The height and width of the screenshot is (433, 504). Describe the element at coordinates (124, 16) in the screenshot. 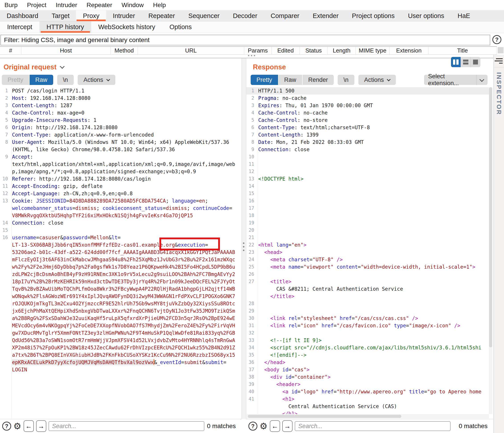

I see `tab-intruder: Intruder` at that location.